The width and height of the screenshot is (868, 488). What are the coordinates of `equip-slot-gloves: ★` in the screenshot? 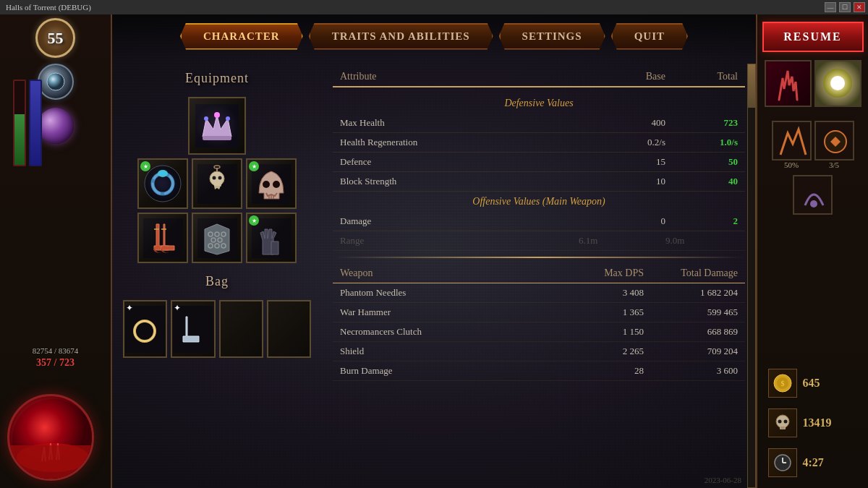 It's located at (271, 238).